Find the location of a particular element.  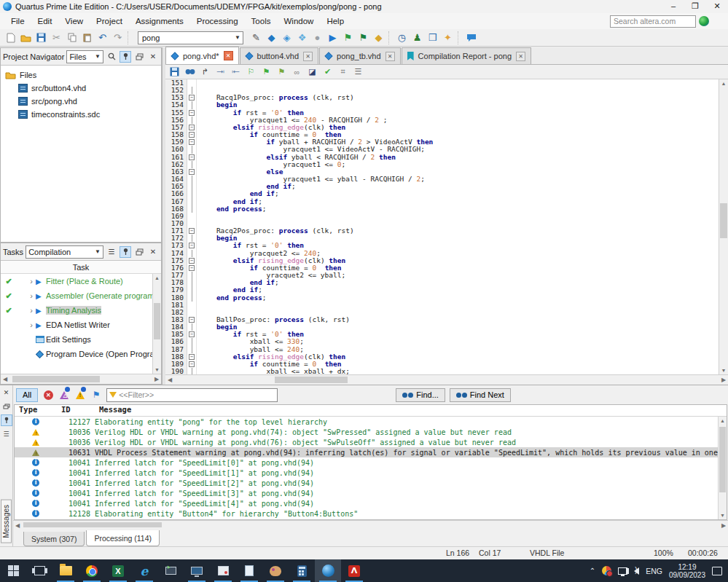

save-icon is located at coordinates (41, 38).